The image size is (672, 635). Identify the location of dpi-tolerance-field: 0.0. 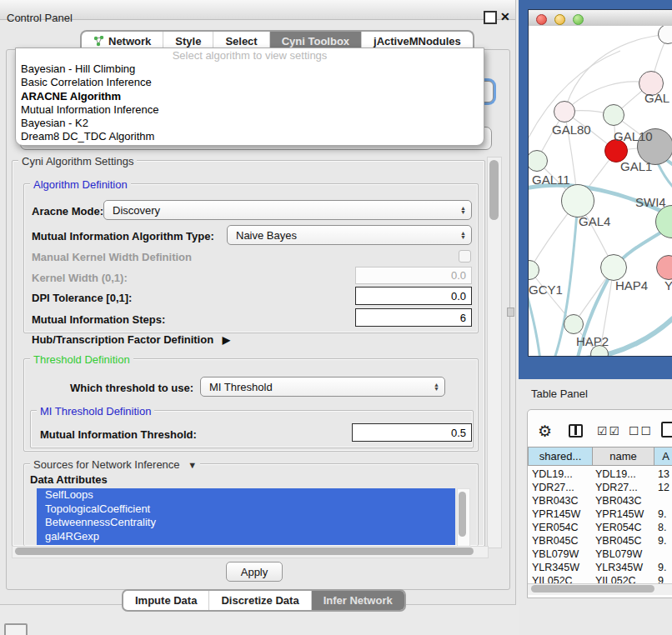
(414, 296).